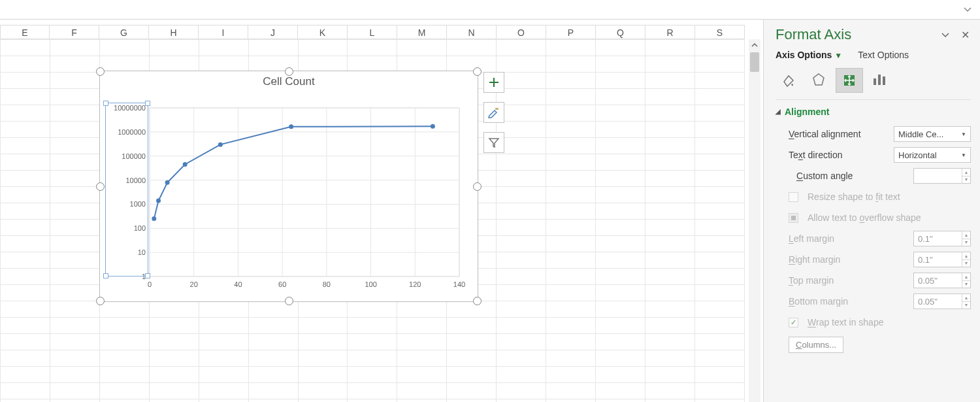  What do you see at coordinates (282, 284) in the screenshot?
I see `svg-text: 60` at bounding box center [282, 284].